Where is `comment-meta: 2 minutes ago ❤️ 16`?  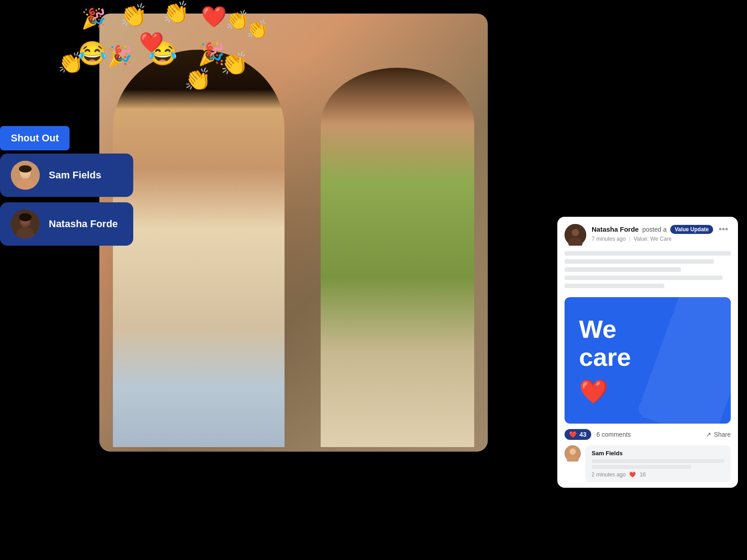 comment-meta: 2 minutes ago ❤️ 16 is located at coordinates (658, 475).